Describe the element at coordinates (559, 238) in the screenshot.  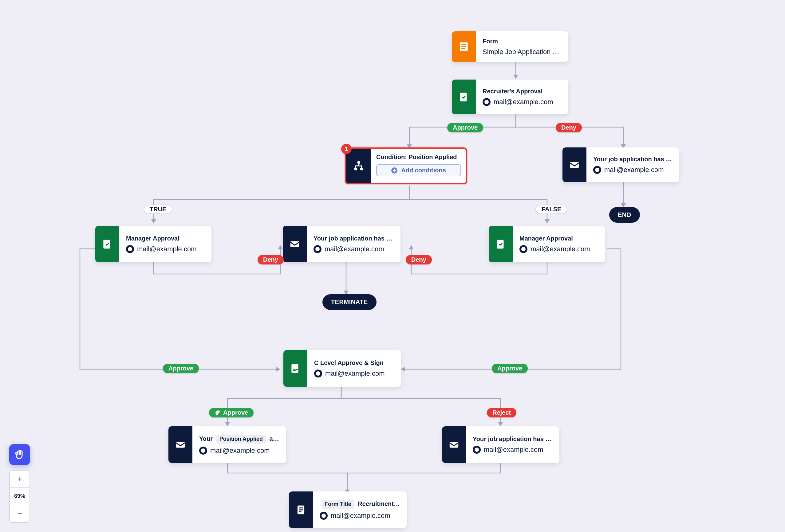
I see `node-mgr-r-title: Manager Approval` at that location.